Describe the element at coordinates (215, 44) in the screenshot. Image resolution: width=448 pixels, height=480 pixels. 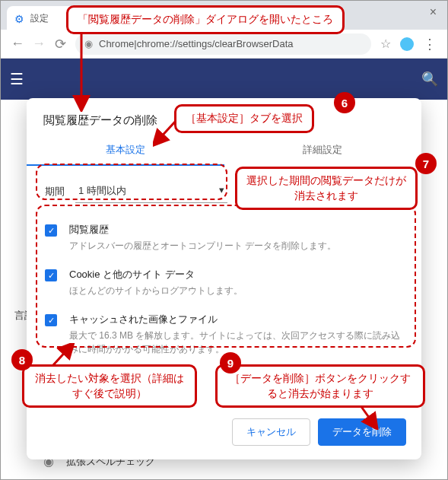
I see `address-url: chrome://settings/clearBrowserData` at that location.